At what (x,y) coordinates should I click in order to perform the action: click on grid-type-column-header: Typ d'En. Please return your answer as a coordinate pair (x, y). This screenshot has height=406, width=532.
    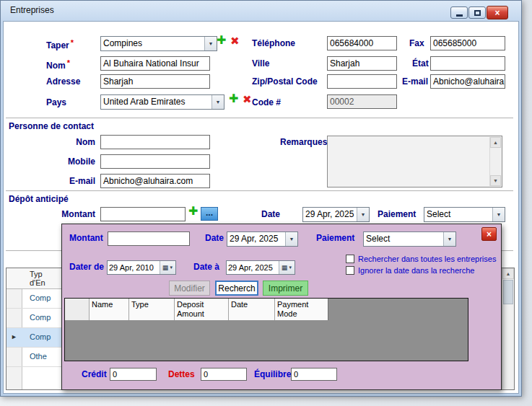
    Looking at the image, I should click on (38, 278).